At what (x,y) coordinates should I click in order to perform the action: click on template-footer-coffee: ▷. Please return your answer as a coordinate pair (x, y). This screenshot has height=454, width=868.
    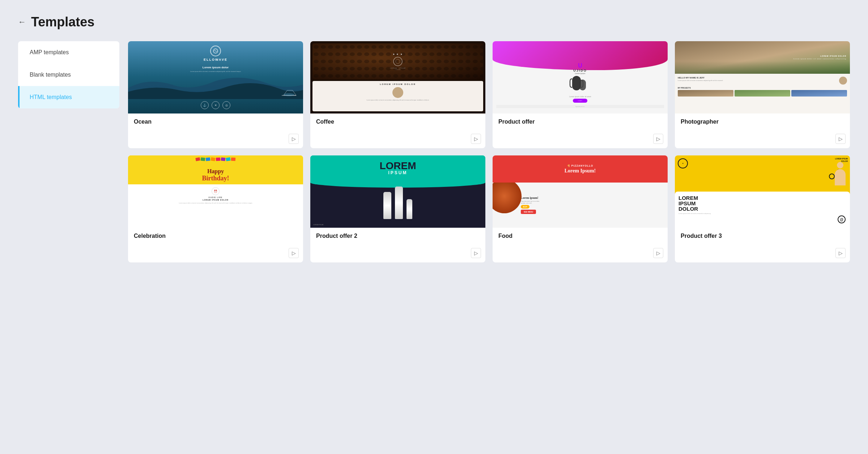
    Looking at the image, I should click on (398, 140).